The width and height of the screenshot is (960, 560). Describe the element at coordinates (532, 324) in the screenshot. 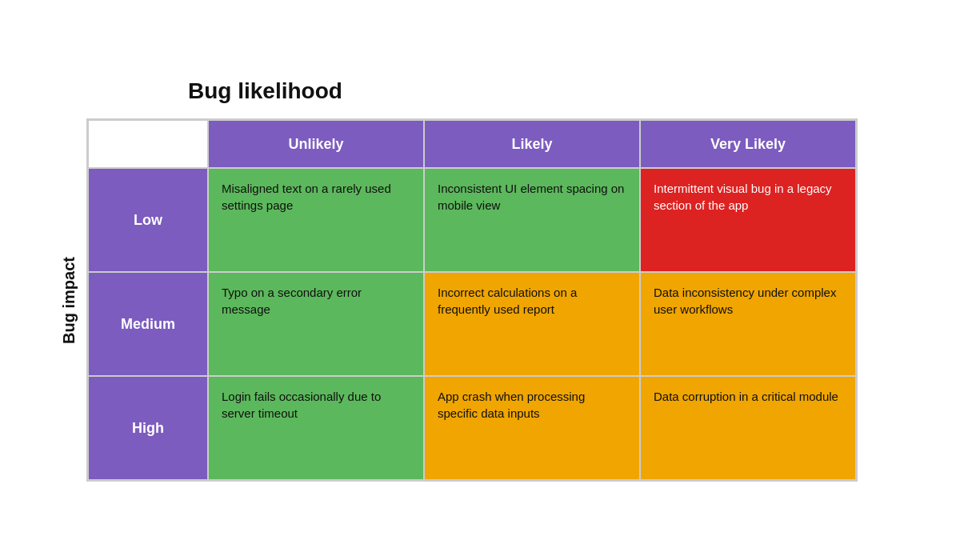

I see `cell-medium-likely: Incorrect calculations on a frequently u…` at that location.